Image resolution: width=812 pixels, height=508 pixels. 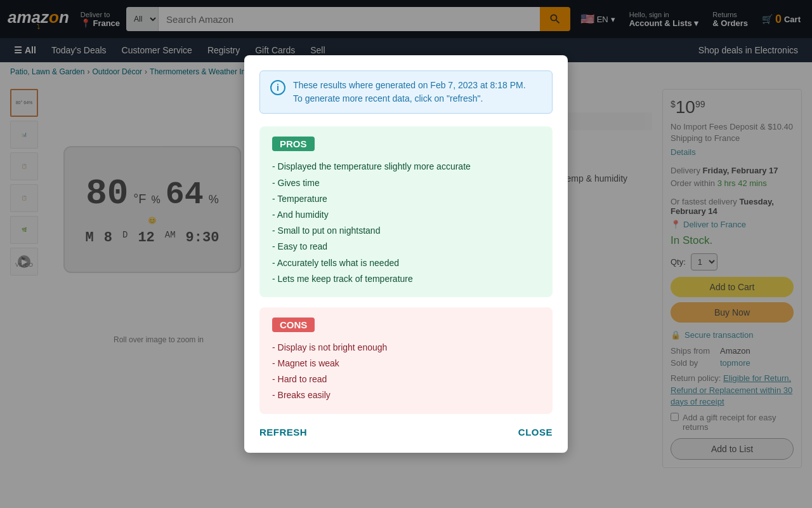 I want to click on cons-box: CONS - Display is not bright enough - Ma…, so click(x=406, y=361).